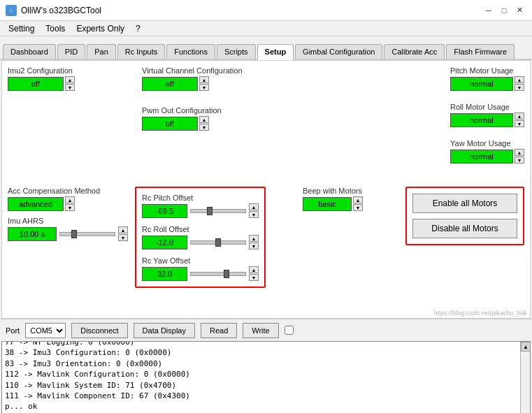 The width and height of the screenshot is (532, 413). I want to click on log-line: 38 -> Imu3 Configuration: 0 (0x0000), so click(261, 352).